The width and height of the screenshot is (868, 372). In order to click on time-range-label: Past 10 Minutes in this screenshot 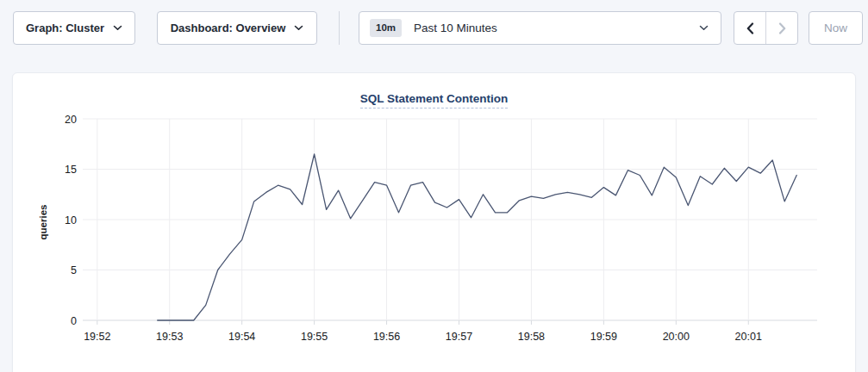, I will do `click(557, 28)`.